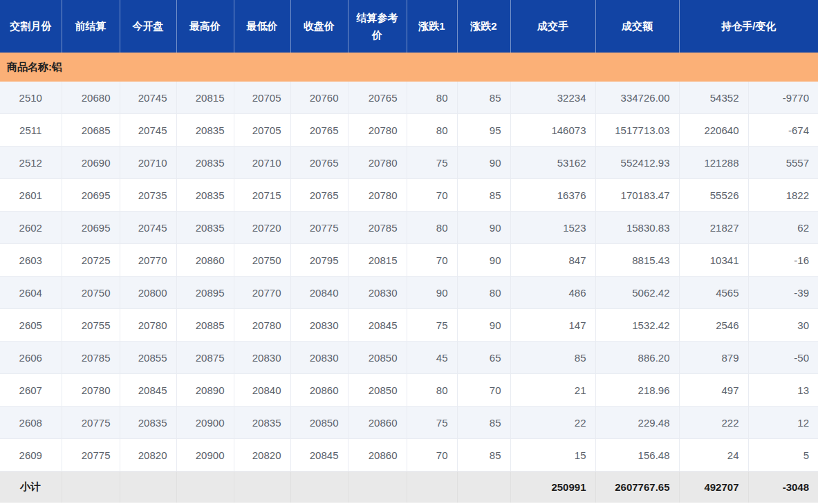 The image size is (818, 504). What do you see at coordinates (783, 293) in the screenshot?
I see `cell-value: -39` at bounding box center [783, 293].